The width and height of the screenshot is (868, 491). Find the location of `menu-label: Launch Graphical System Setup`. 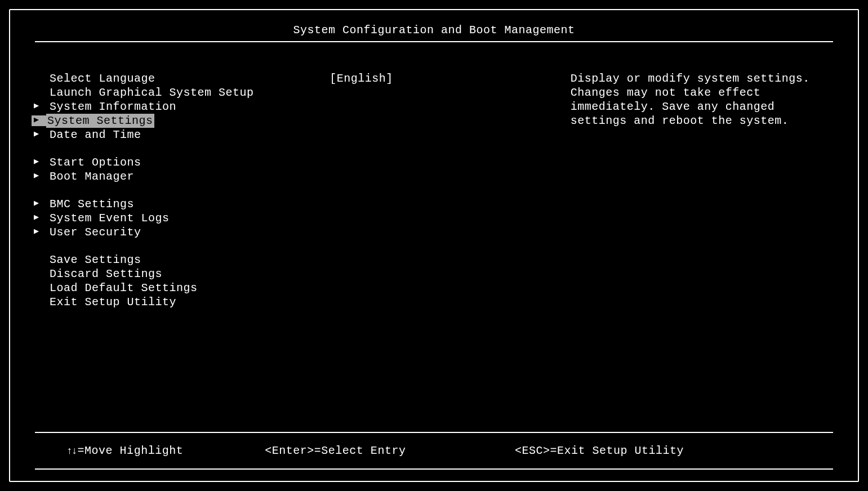

menu-label: Launch Graphical System Setup is located at coordinates (152, 92).